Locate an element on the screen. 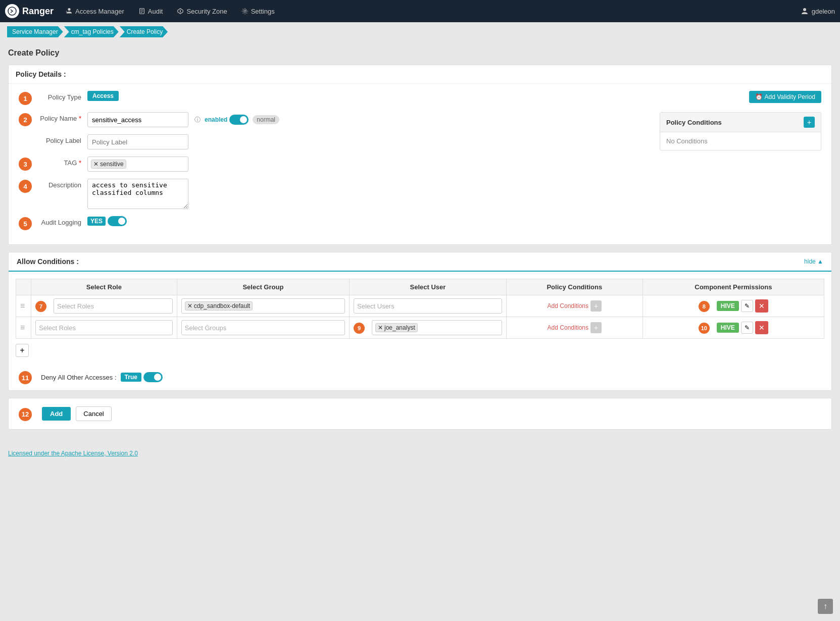 This screenshot has height=621, width=840. row2-drag: ≡ is located at coordinates (24, 328).